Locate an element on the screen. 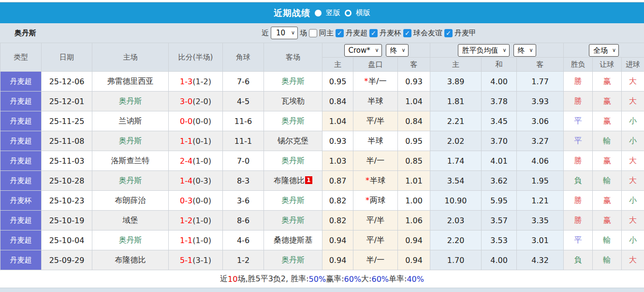  corners-cell: 4-5 is located at coordinates (244, 102).